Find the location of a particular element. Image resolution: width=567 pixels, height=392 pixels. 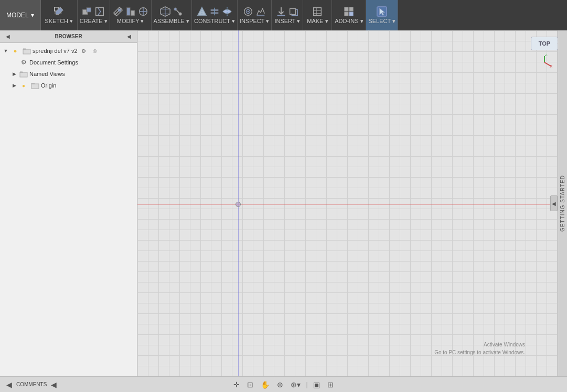

svg-text: X is located at coordinates (551, 66).